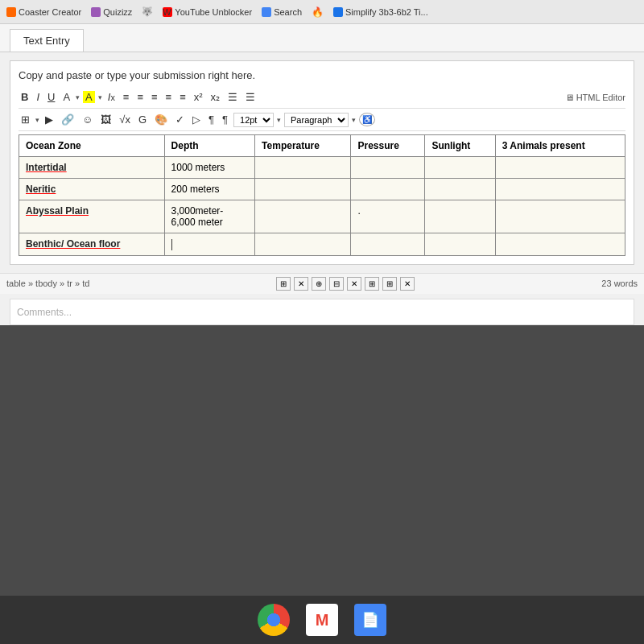 This screenshot has width=644, height=644. What do you see at coordinates (407, 283) in the screenshot?
I see `table-clear-icon: ✕` at bounding box center [407, 283].